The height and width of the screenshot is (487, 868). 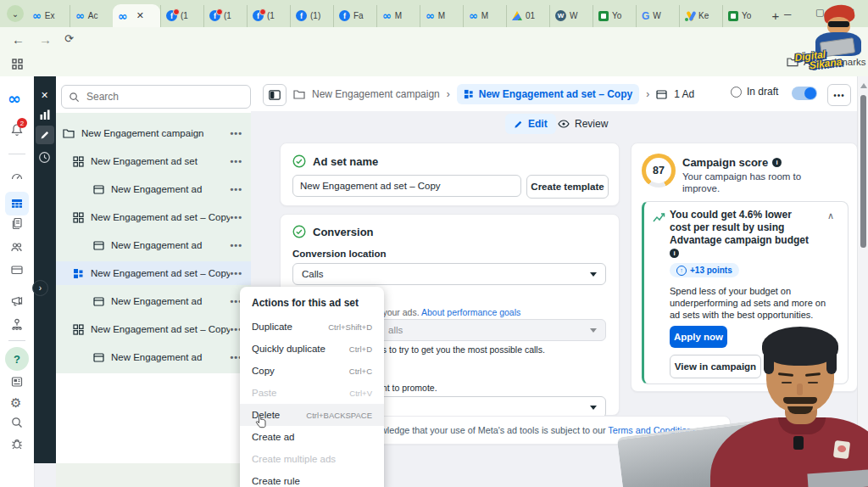 I want to click on breadcrumb-campaign: New Engagement campaign, so click(x=376, y=94).